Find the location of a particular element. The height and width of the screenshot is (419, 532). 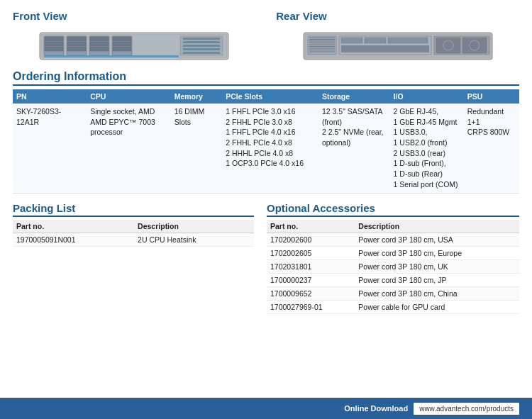

accessories-partno: 1700027969-01 is located at coordinates (311, 306).